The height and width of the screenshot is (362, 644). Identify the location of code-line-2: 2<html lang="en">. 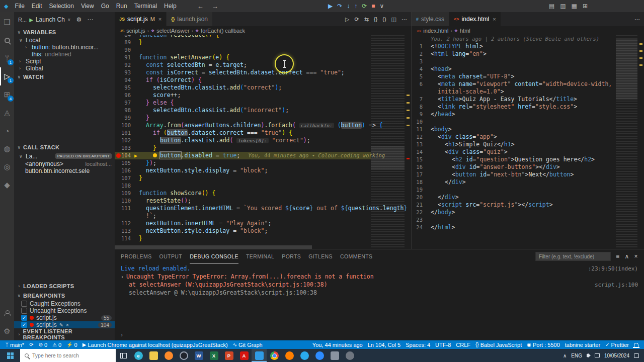
(514, 54).